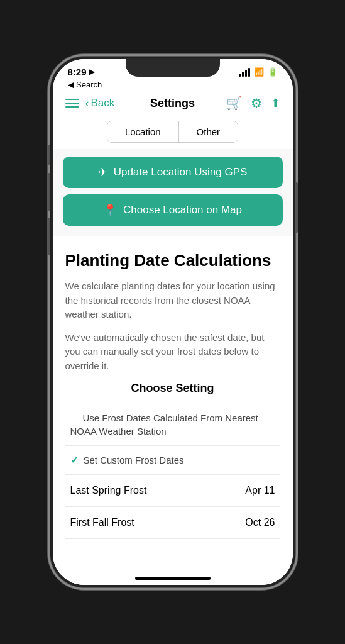 Image resolution: width=345 pixels, height=644 pixels. What do you see at coordinates (85, 84) in the screenshot?
I see `back-search-label: ◀ Search` at bounding box center [85, 84].